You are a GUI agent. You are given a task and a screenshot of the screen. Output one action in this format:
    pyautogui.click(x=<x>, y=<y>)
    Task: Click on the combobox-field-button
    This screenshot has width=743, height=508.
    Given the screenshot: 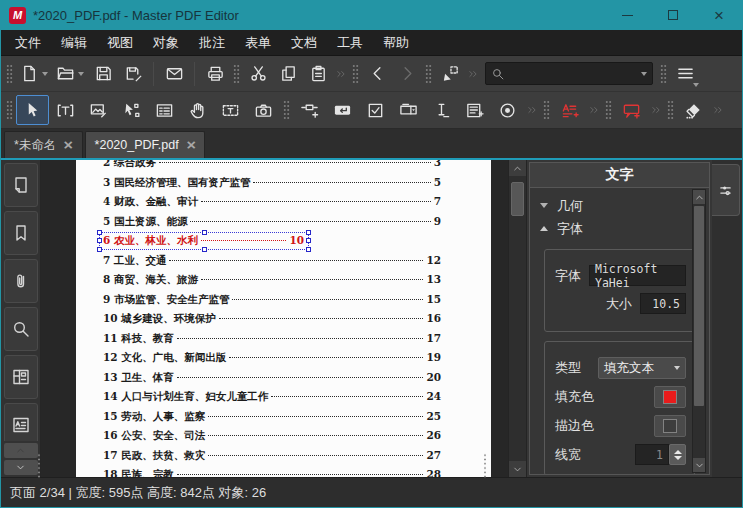 What is the action you would take?
    pyautogui.click(x=408, y=110)
    